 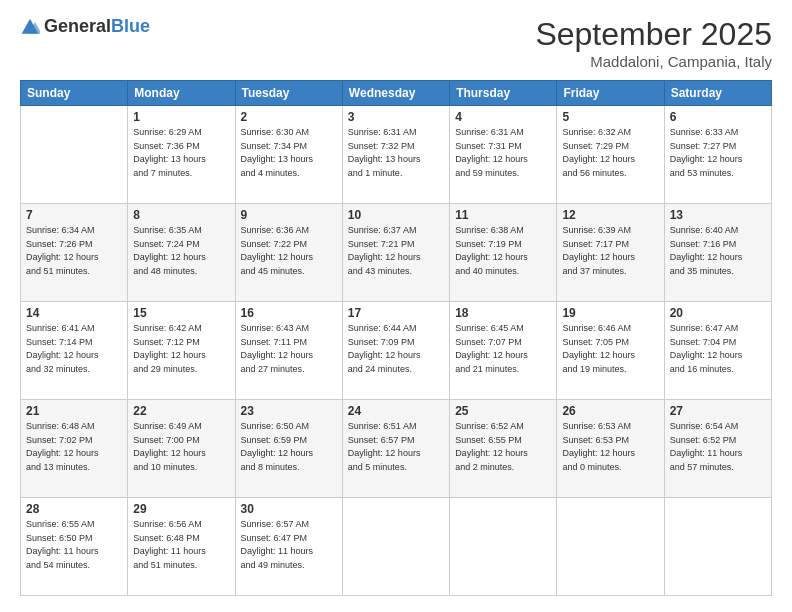 What do you see at coordinates (74, 94) in the screenshot?
I see `weekday-header: Sunday` at bounding box center [74, 94].